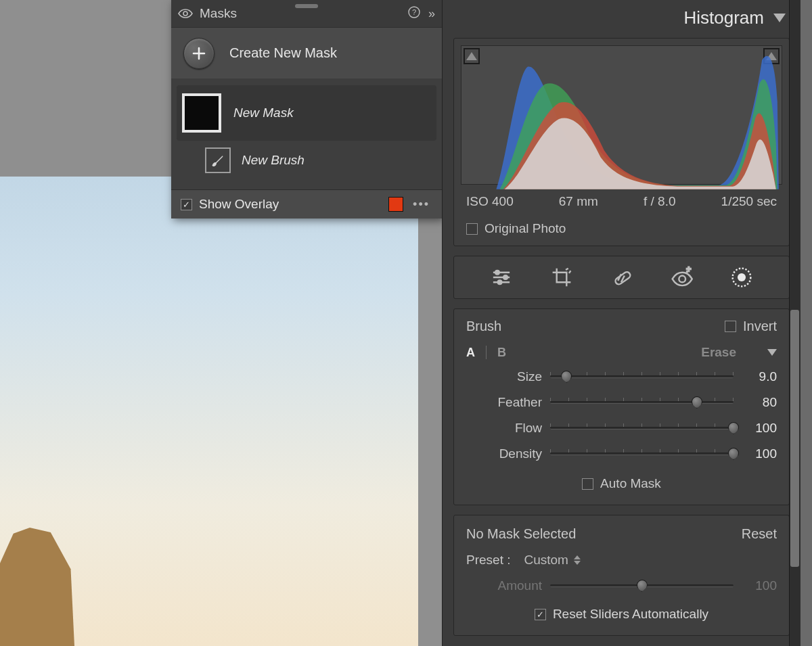  I want to click on masks-title: Masks, so click(300, 14).